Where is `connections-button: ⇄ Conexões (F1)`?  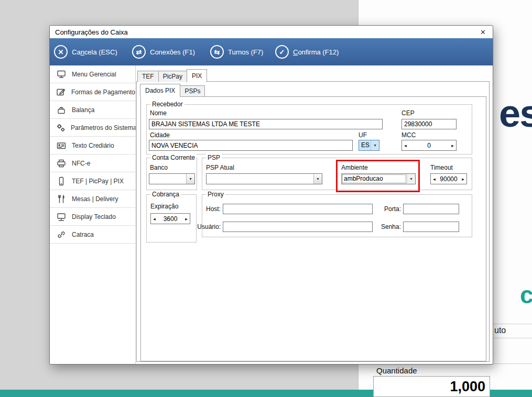
connections-button: ⇄ Conexões (F1) is located at coordinates (164, 52).